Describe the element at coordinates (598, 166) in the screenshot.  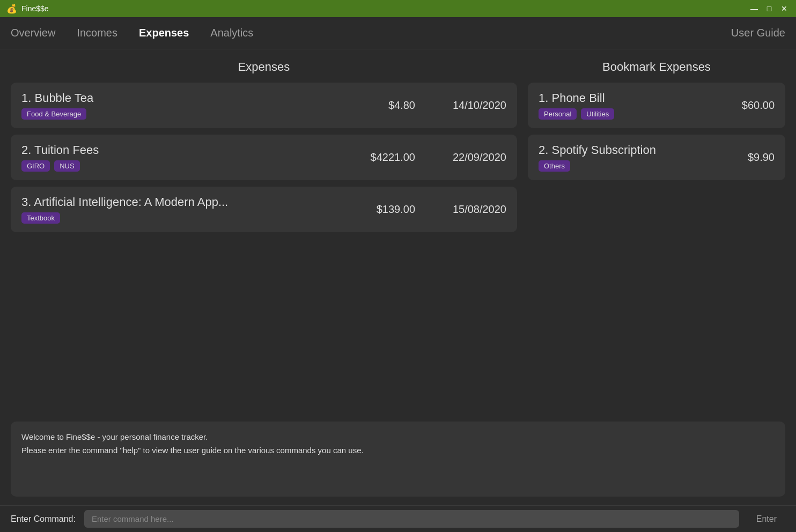
I see `bookmark-item-2-tags: Others` at that location.